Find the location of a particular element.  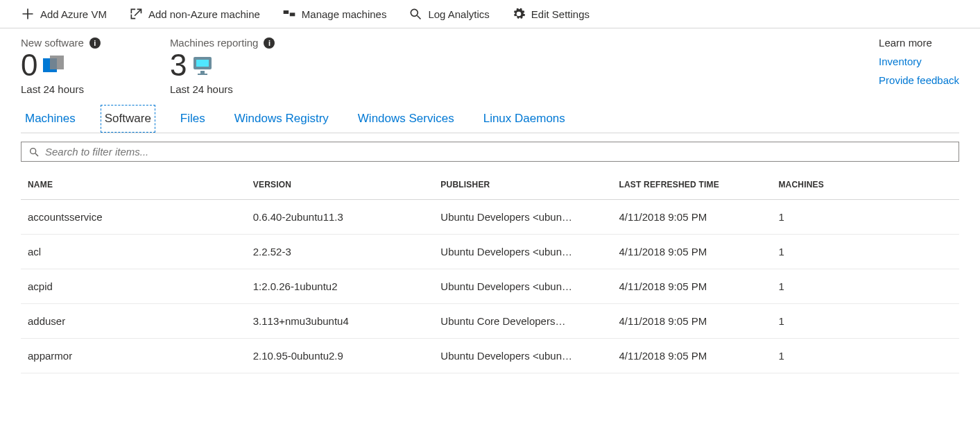

add-azure-vm-button: Add Azure VM is located at coordinates (64, 14).